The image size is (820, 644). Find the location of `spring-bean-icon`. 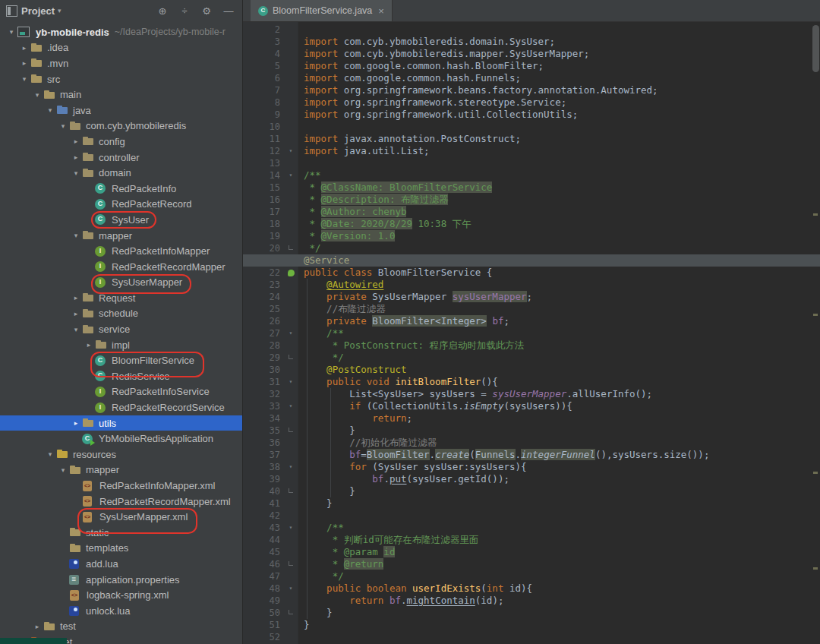

spring-bean-icon is located at coordinates (291, 273).